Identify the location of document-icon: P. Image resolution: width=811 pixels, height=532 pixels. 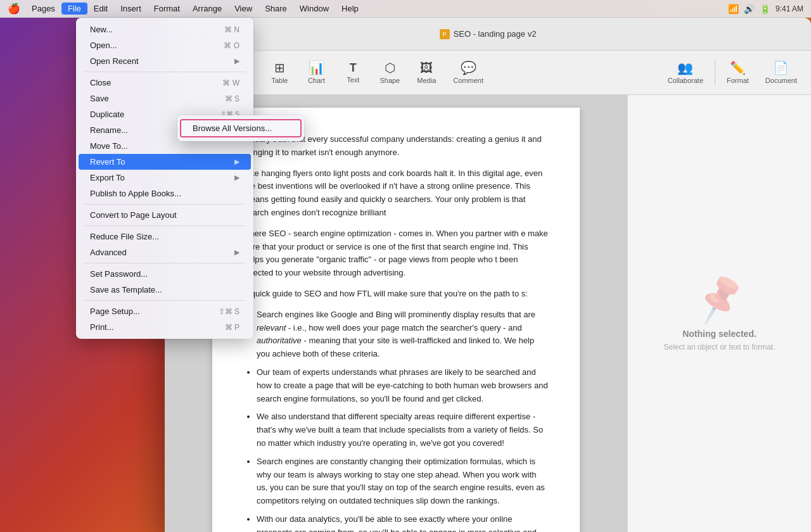
(445, 34).